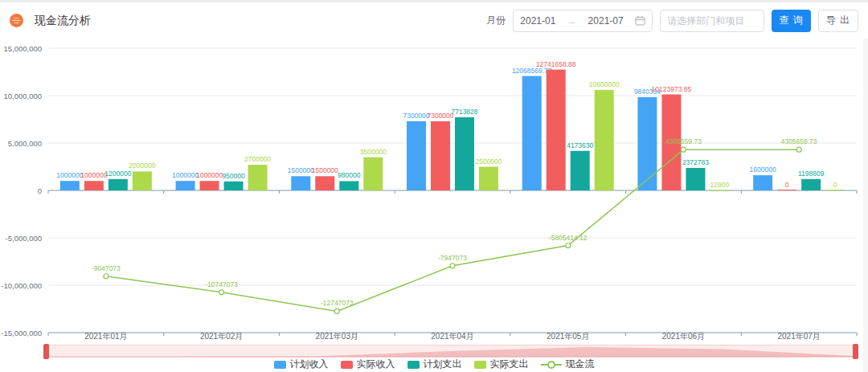  What do you see at coordinates (580, 145) in the screenshot?
I see `bar-value-label: 4173630` at bounding box center [580, 145].